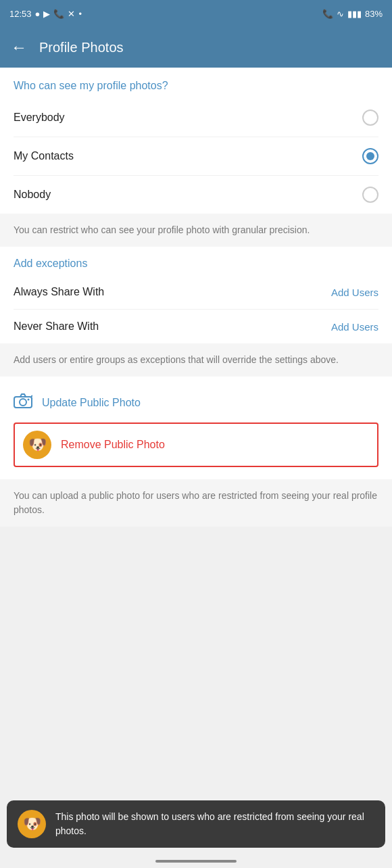  What do you see at coordinates (196, 360) in the screenshot?
I see `exceptions-info: Add users or entire groups as exceptions…` at bounding box center [196, 360].